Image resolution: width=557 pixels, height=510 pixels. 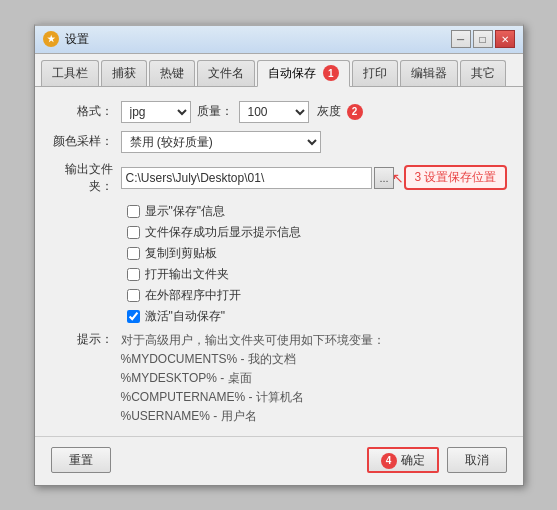 I want to click on title-bar: ★ 设置 ─ □ ✕, so click(x=279, y=40).